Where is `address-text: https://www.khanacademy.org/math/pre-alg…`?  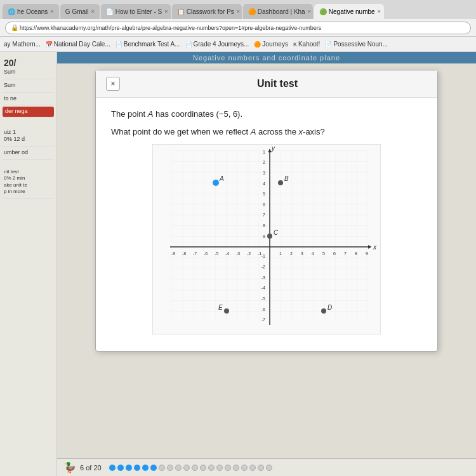 address-text: https://www.khanacademy.org/math/pre-alg… is located at coordinates (170, 28).